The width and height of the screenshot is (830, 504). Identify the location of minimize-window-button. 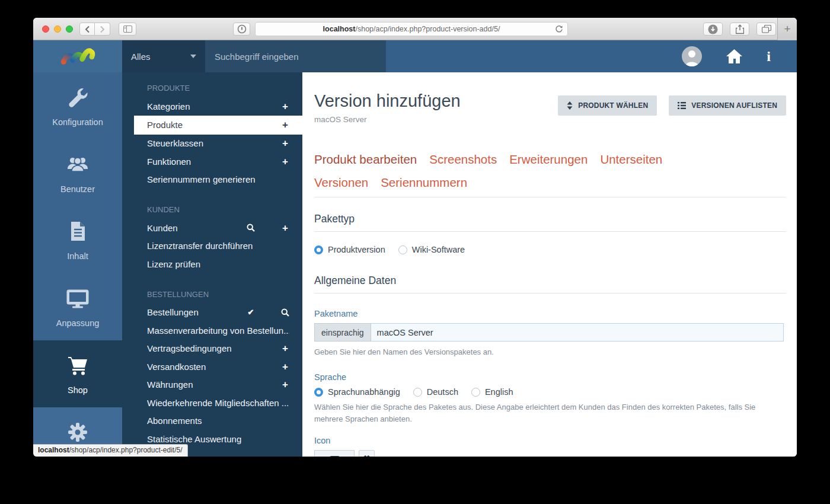
(58, 29).